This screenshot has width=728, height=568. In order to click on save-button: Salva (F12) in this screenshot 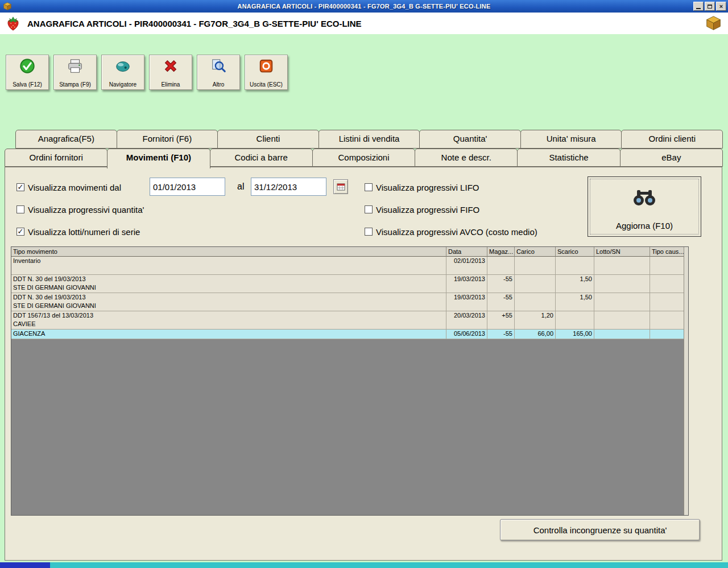, I will do `click(27, 72)`.